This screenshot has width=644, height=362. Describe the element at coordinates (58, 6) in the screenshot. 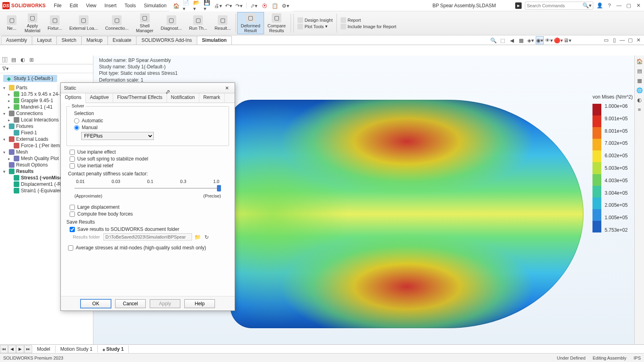

I see `menu-file: File` at that location.